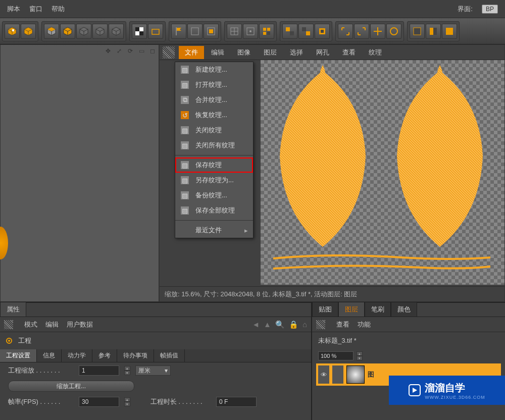  What do you see at coordinates (343, 325) in the screenshot?
I see `layers-view-menu: 查看` at bounding box center [343, 325].